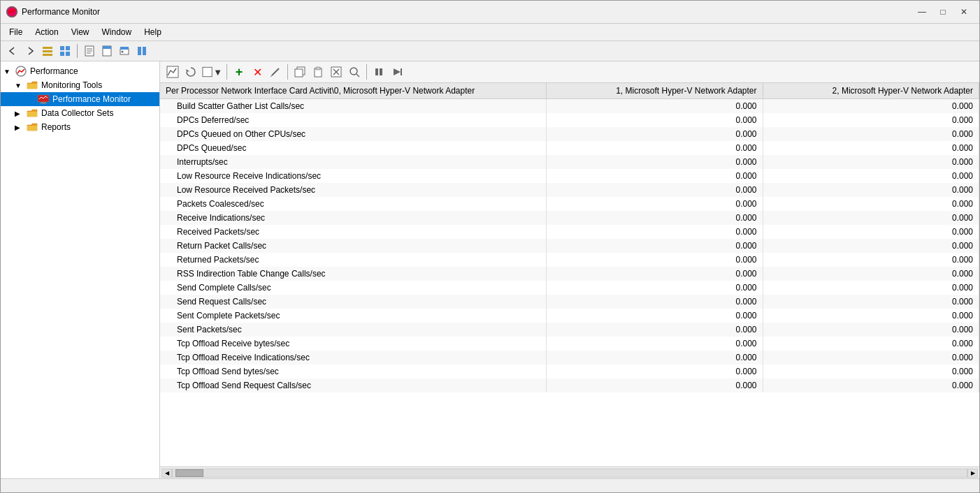 This screenshot has height=493, width=980. I want to click on table-row: Interrupts/sec 0.000 0.000, so click(570, 162).